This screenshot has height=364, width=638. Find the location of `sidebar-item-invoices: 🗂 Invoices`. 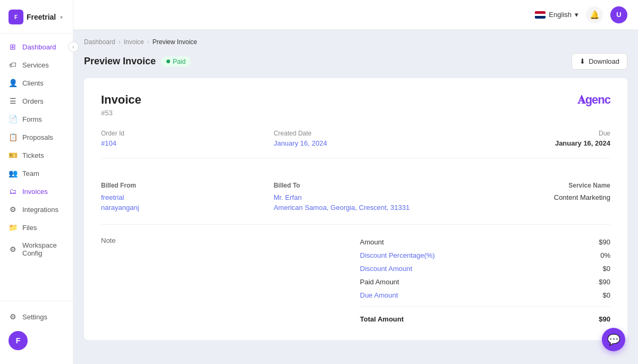

sidebar-item-invoices: 🗂 Invoices is located at coordinates (36, 191).